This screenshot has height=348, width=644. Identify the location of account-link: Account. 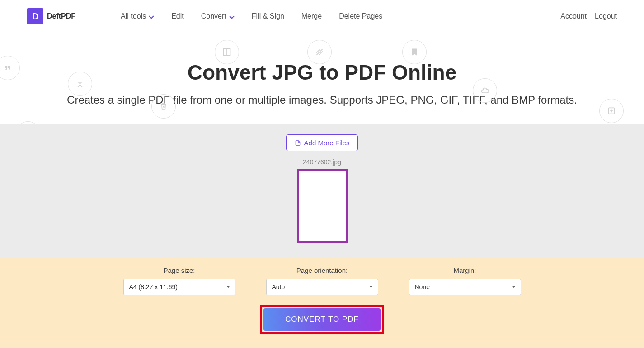
(573, 16).